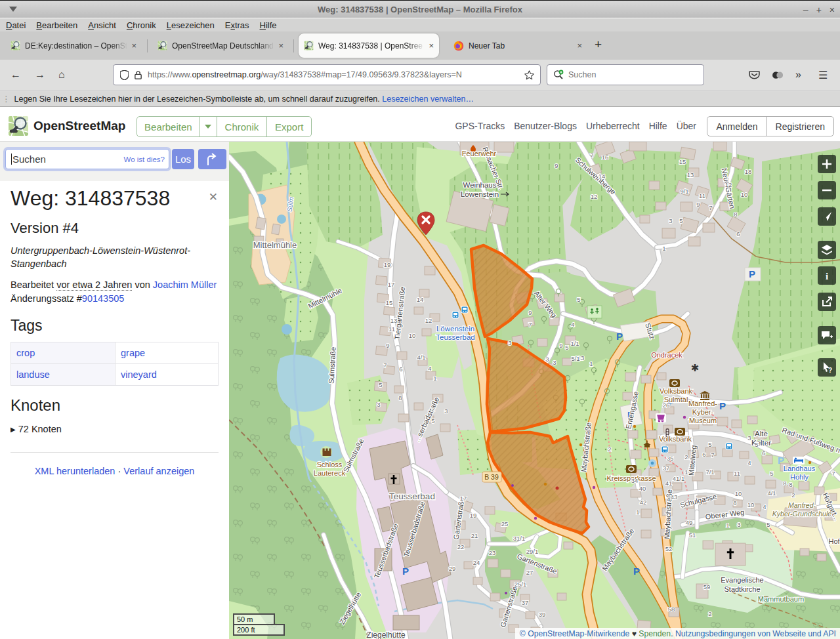  I want to click on svg-text: 34, so click(635, 480).